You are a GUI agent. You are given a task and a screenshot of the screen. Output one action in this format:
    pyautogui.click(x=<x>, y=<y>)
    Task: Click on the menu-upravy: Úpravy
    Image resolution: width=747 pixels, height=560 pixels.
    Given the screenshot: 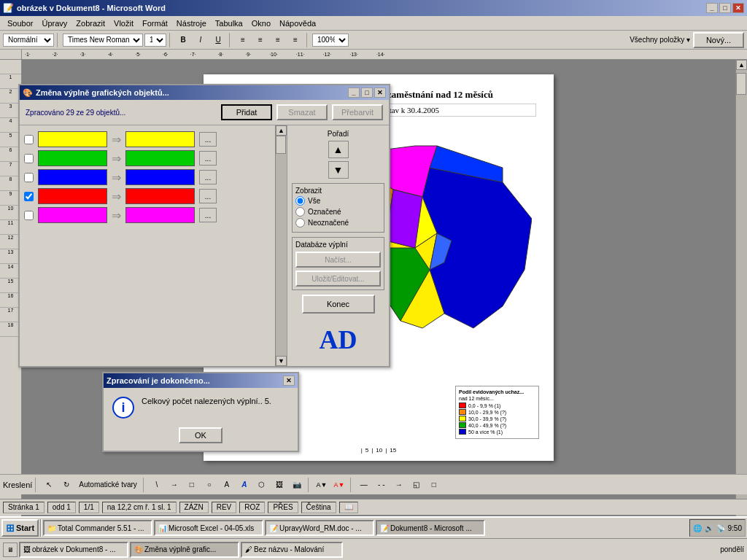 What is the action you would take?
    pyautogui.click(x=54, y=23)
    